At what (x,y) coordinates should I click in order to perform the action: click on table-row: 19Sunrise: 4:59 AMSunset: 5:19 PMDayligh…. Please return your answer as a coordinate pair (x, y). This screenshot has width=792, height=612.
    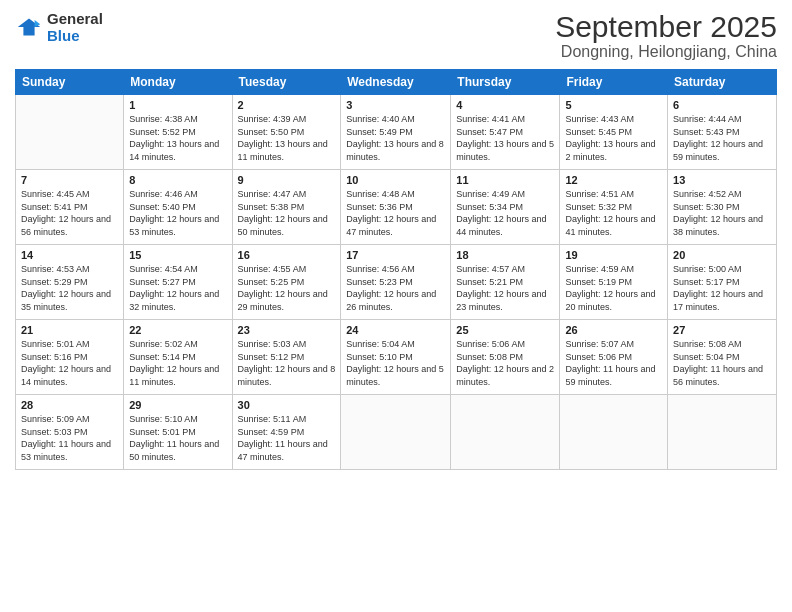
    Looking at the image, I should click on (614, 282).